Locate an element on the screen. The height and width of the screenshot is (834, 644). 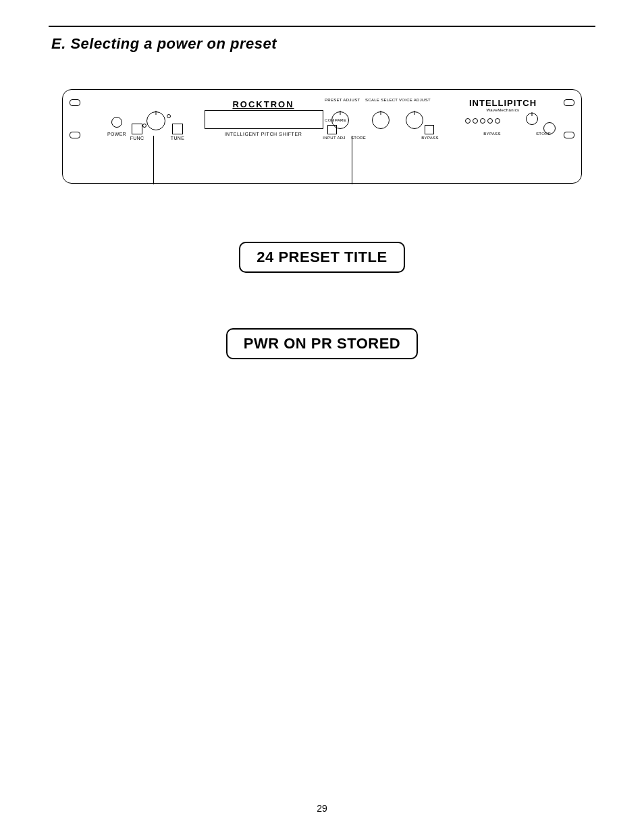
display-row-1: 24 PRESET TITLE is located at coordinates (322, 257).